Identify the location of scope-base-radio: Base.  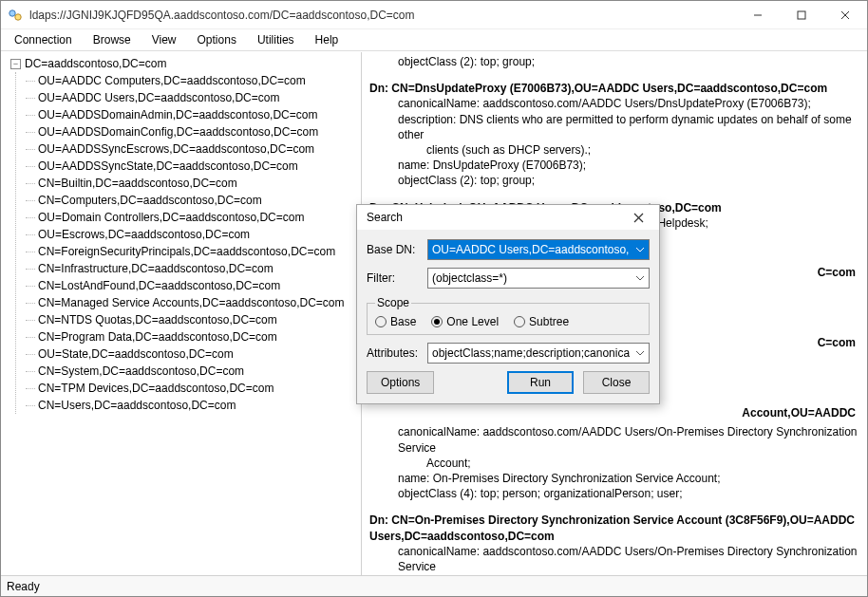
(395, 322).